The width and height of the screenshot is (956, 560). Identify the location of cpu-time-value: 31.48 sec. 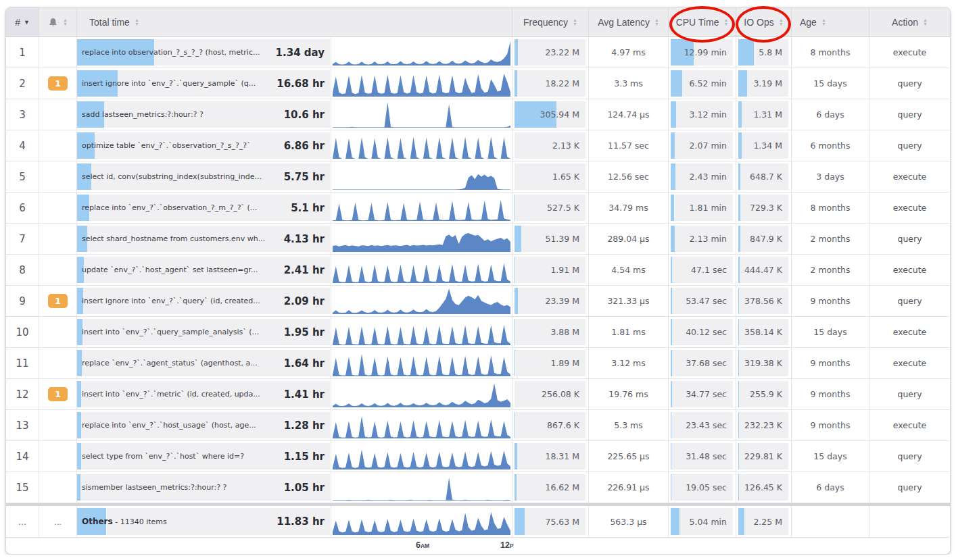
(709, 457).